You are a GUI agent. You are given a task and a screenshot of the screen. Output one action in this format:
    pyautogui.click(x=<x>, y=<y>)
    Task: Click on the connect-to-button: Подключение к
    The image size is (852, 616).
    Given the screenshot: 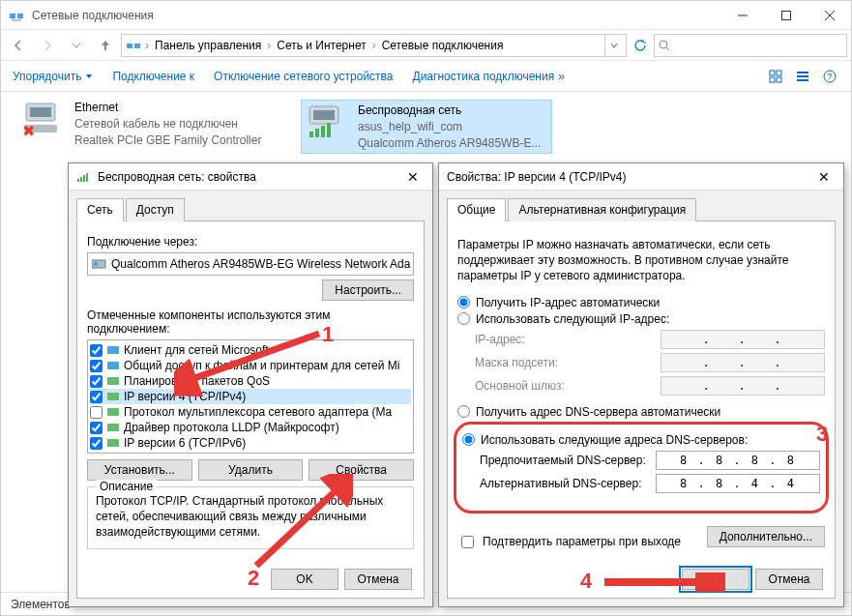 What is the action you would take?
    pyautogui.click(x=153, y=76)
    